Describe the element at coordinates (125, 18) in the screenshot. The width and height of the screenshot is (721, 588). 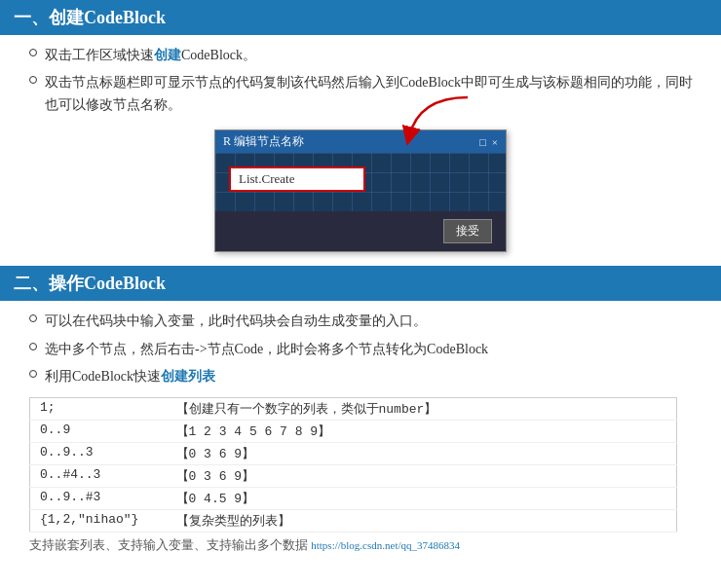
I see `section1-title-bold: CodeBlock` at that location.